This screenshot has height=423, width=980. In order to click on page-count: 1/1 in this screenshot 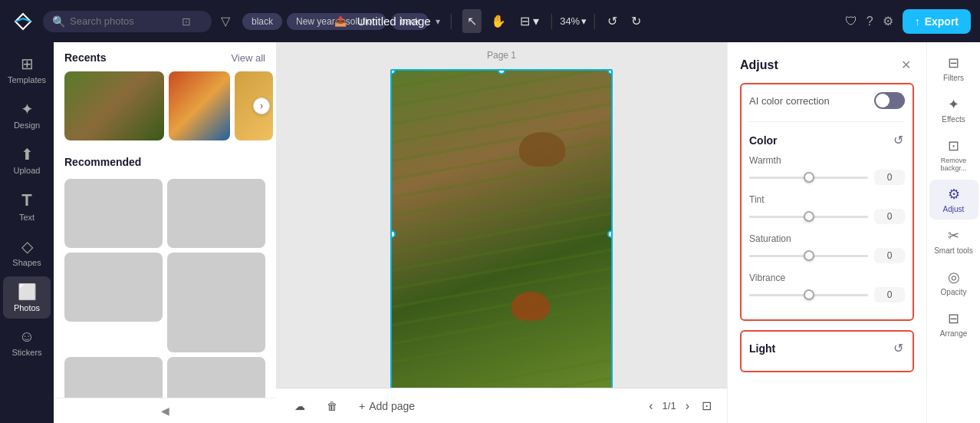, I will do `click(669, 405)`.